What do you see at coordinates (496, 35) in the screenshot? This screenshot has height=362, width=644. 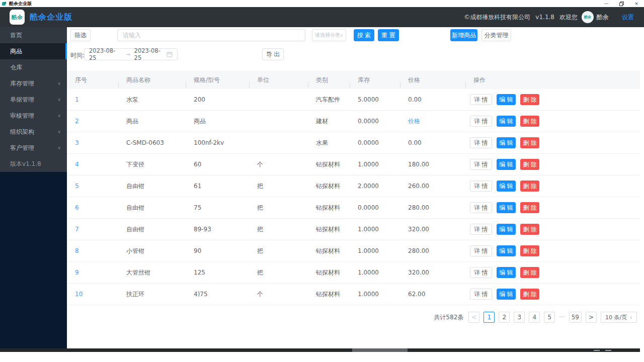 I see `category-manage-button: 分类管理` at bounding box center [496, 35].